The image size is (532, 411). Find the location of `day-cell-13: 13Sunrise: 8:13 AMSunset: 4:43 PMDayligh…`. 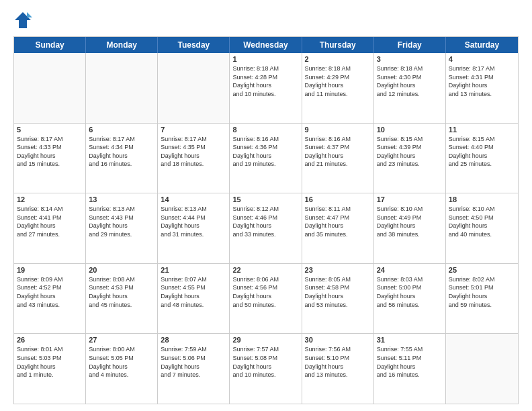

day-cell-13: 13Sunrise: 8:13 AMSunset: 4:43 PMDayligh… is located at coordinates (122, 228).